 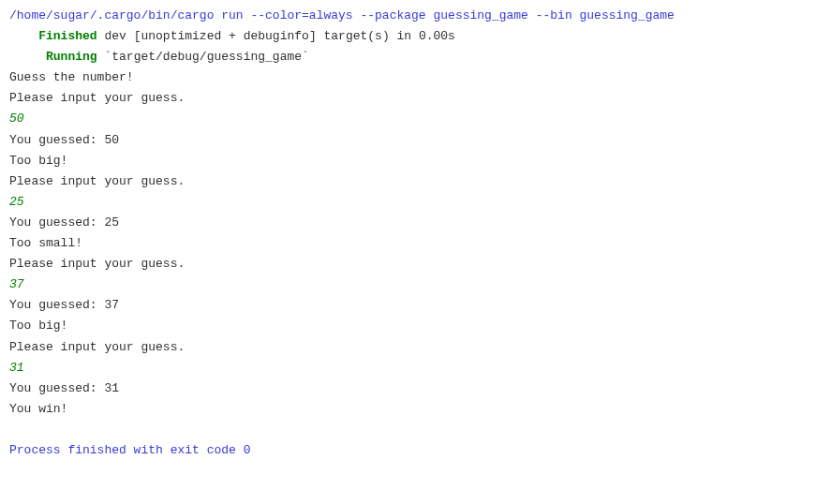 What do you see at coordinates (416, 326) in the screenshot?
I see `output-result-3: Too big!` at bounding box center [416, 326].